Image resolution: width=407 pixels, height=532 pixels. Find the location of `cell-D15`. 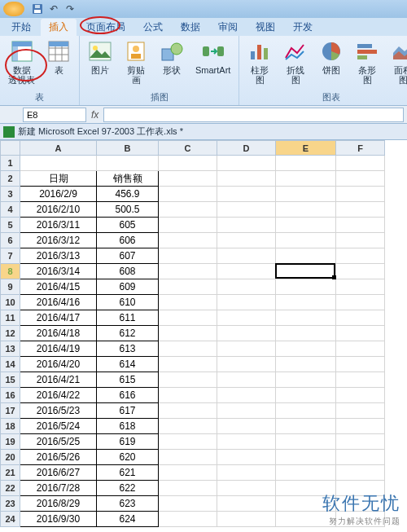

cell-D15 is located at coordinates (247, 380).